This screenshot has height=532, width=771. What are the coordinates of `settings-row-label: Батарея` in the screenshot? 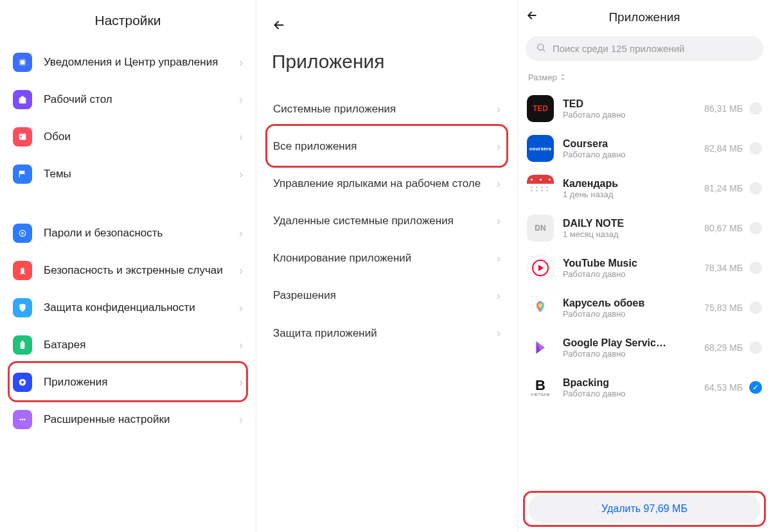 It's located at (141, 344).